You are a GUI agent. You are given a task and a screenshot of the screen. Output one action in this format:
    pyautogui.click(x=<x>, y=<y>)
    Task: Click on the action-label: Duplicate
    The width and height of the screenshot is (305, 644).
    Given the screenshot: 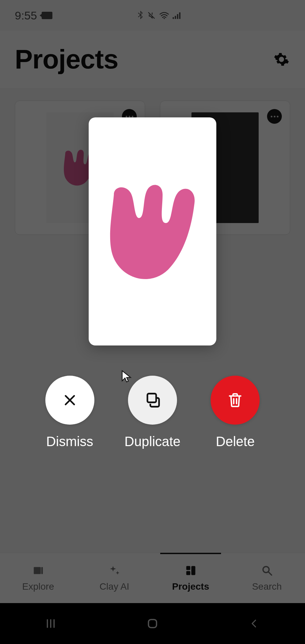 What is the action you would take?
    pyautogui.click(x=152, y=441)
    